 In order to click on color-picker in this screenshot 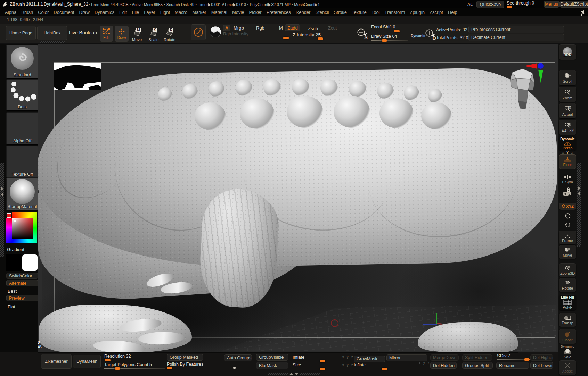, I will do `click(22, 228)`.